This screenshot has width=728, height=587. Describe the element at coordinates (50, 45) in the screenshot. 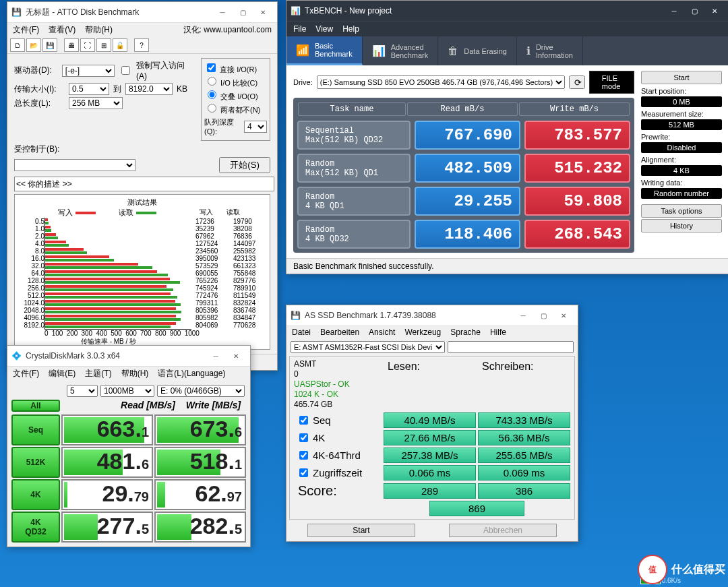

I see `tool-save-icon: 💾` at that location.